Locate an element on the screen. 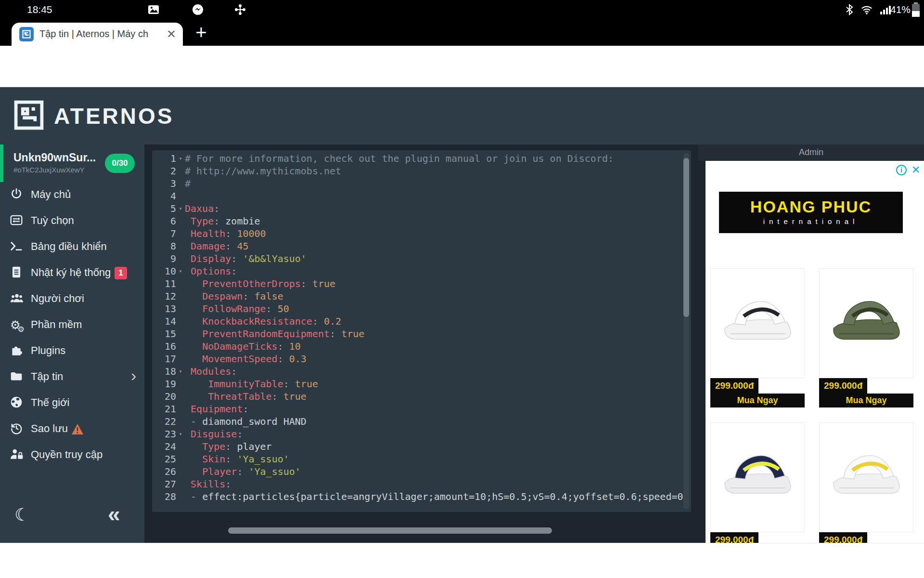 The height and width of the screenshot is (578, 924). sidebar-item-label: Plugins is located at coordinates (48, 351).